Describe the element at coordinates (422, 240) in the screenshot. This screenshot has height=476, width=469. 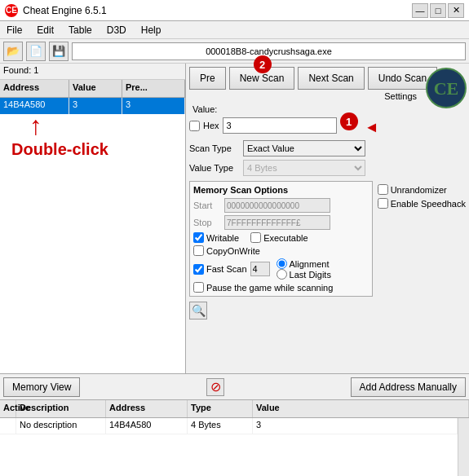
I see `right-side-checks: Unrandomizer Enable Speedhack` at that location.